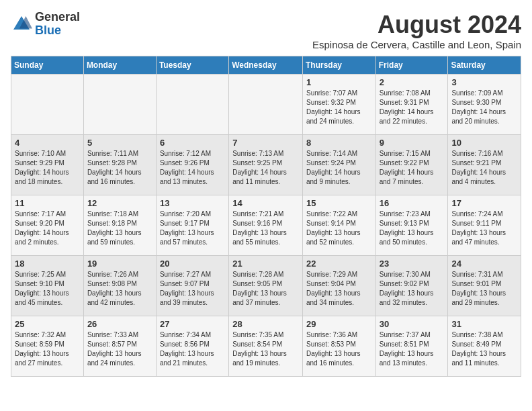 This screenshot has height=411, width=532. I want to click on day-number: 5, so click(120, 142).